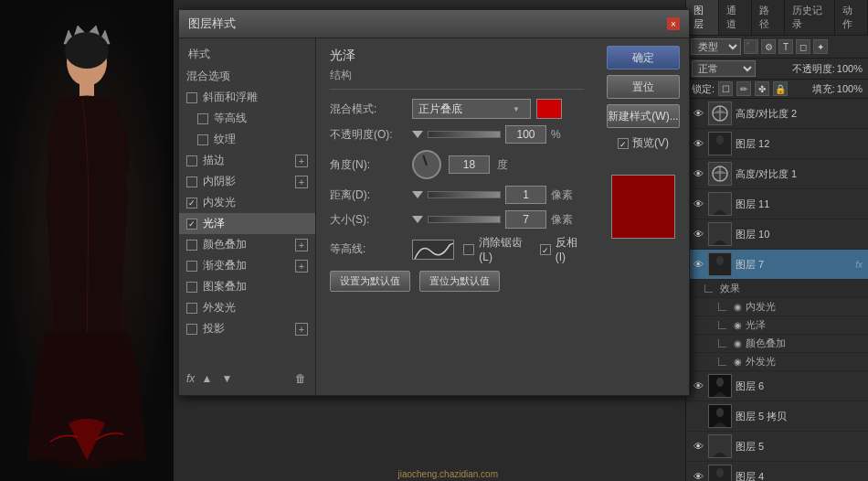  What do you see at coordinates (206, 379) in the screenshot?
I see `add-style-btn: ▲` at bounding box center [206, 379].